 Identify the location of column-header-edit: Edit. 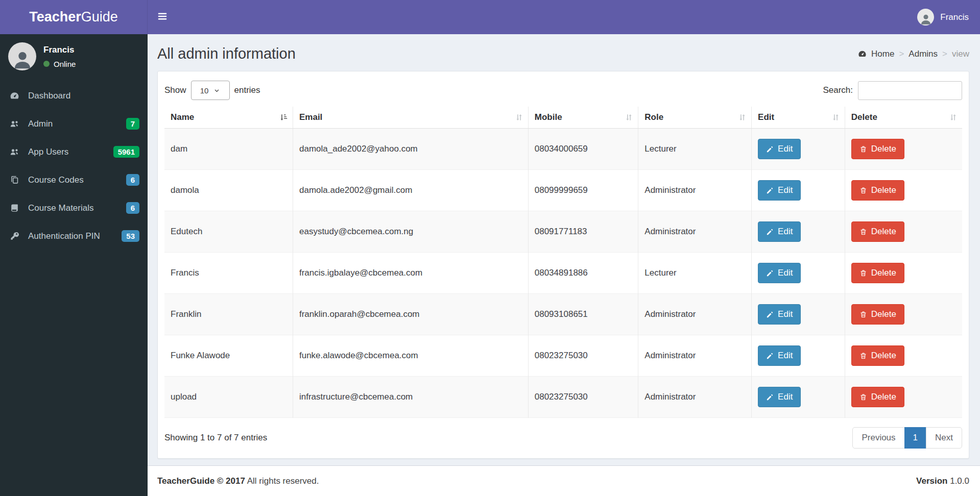
(799, 117).